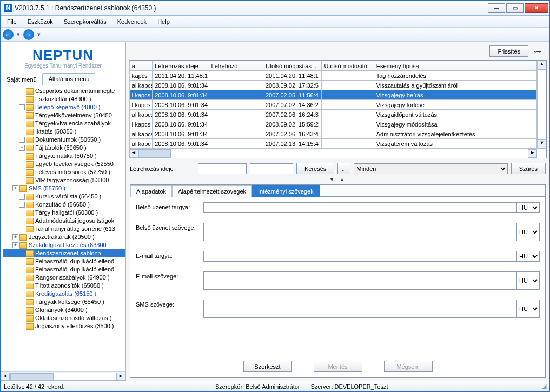  I want to click on menu-item: File, so click(12, 22).